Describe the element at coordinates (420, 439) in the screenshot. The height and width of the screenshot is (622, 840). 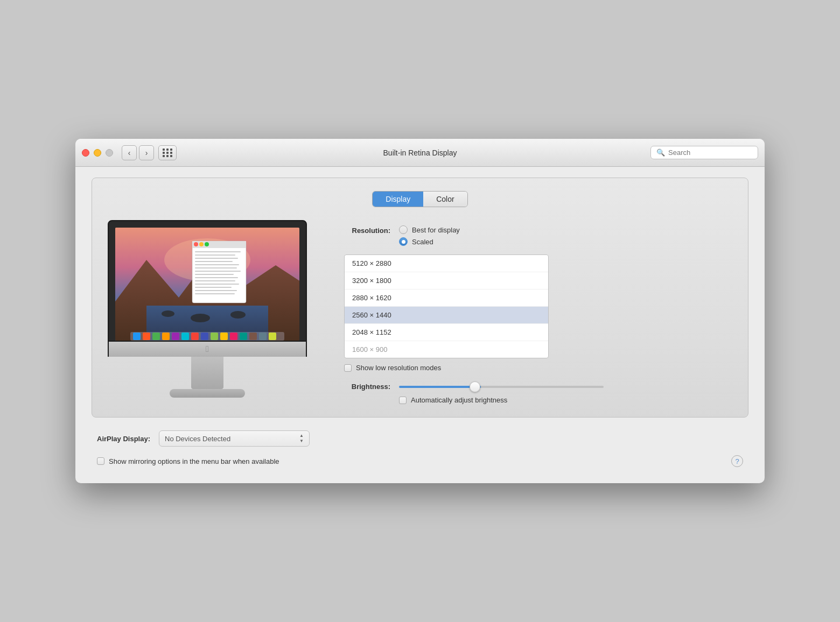
I see `airplay-row: AirPlay Display: No Devices Detected ▲ ▼` at that location.